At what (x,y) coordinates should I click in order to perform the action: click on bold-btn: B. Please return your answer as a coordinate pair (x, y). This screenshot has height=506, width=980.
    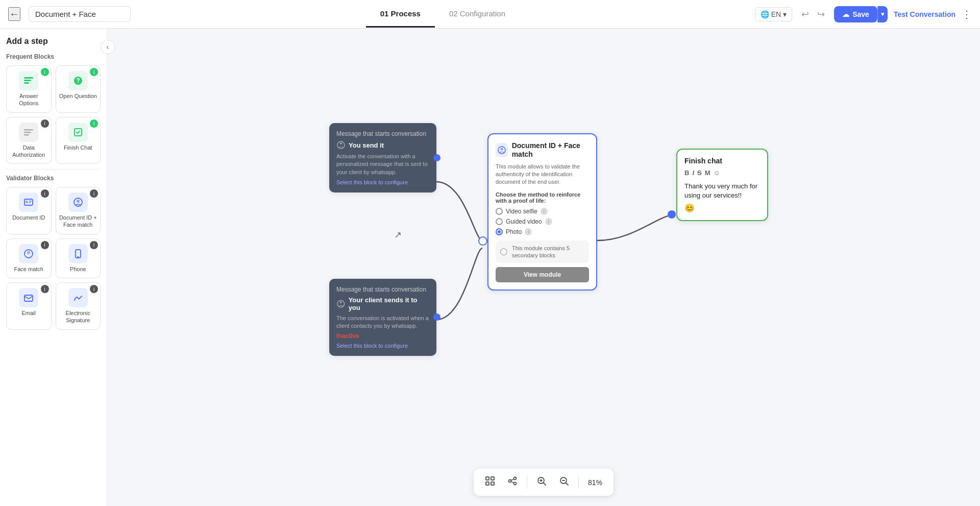
    Looking at the image, I should click on (687, 173).